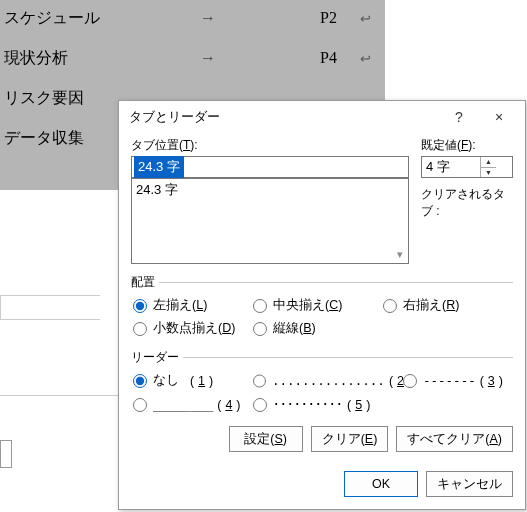 Image resolution: width=527 pixels, height=512 pixels. I want to click on leader-legend: リーダー, so click(157, 358).